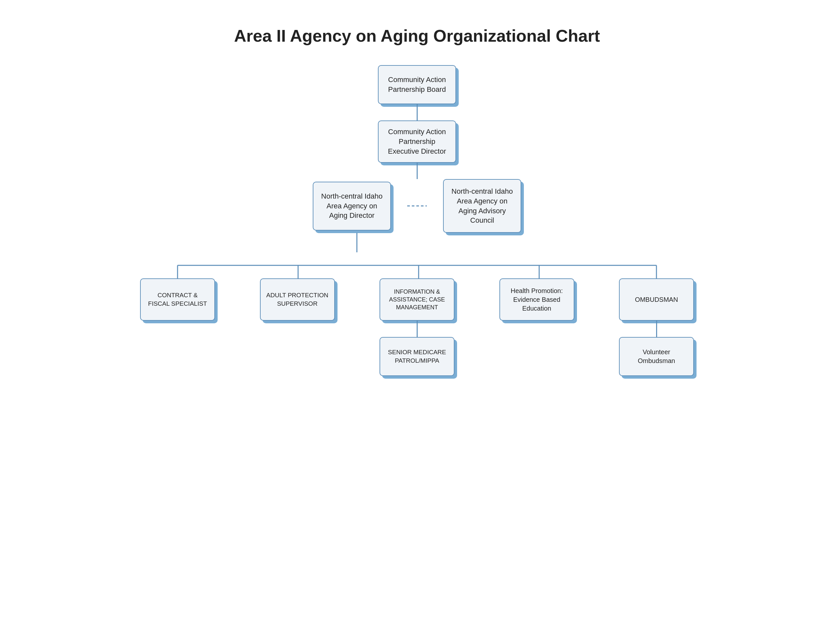 Image resolution: width=834 pixels, height=644 pixels. Describe the element at coordinates (417, 36) in the screenshot. I see `page-title: Area II Agency on Aging Organizational C…` at that location.